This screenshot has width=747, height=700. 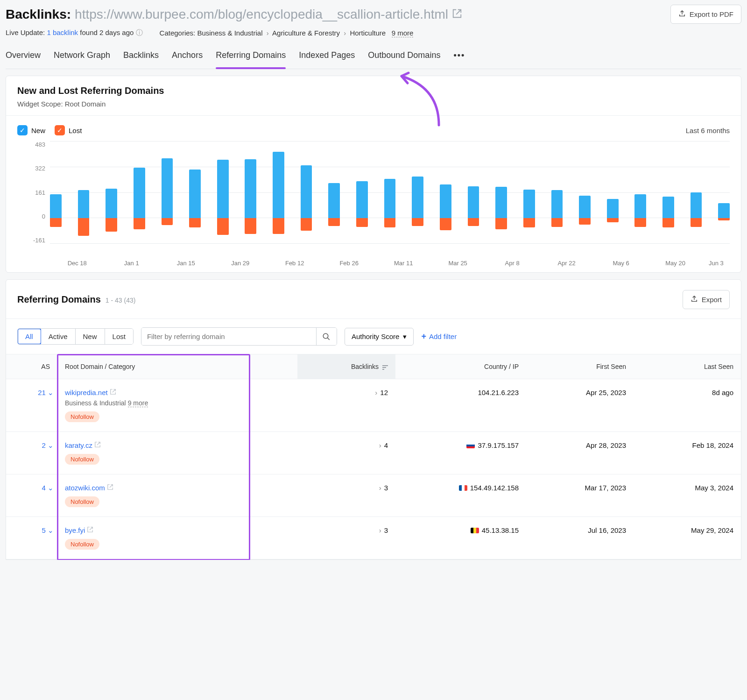 I want to click on categories-more: 9 more, so click(x=402, y=33).